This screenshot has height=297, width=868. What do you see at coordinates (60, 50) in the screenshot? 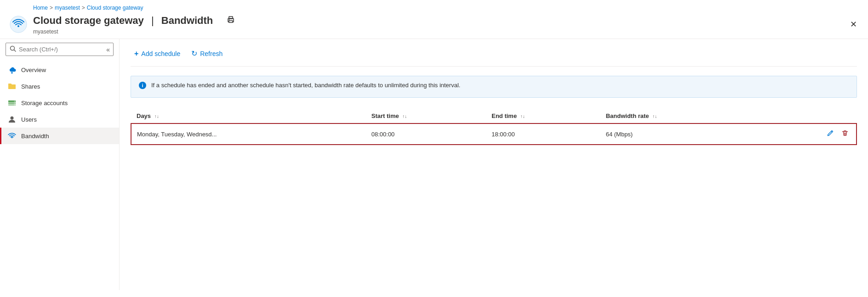
I see `search-bar-container: «` at bounding box center [60, 50].